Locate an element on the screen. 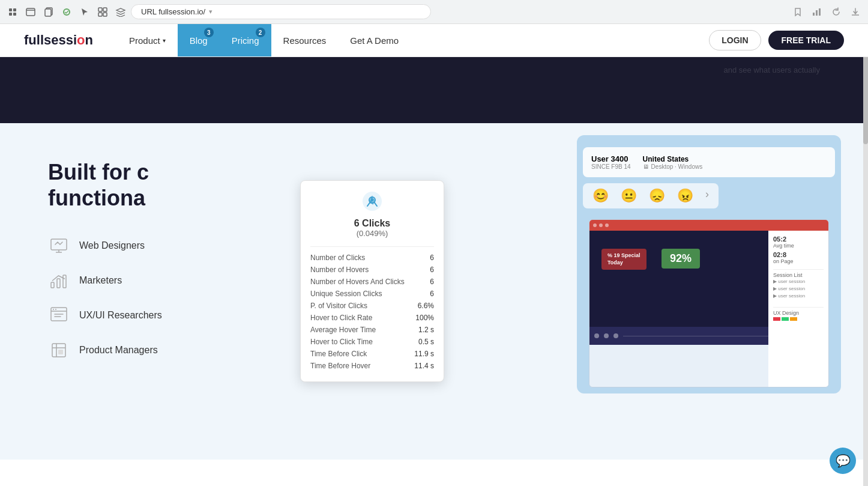 The height and width of the screenshot is (486, 868). popup-row-7: Hover to Click Time 0.5 s is located at coordinates (372, 342).